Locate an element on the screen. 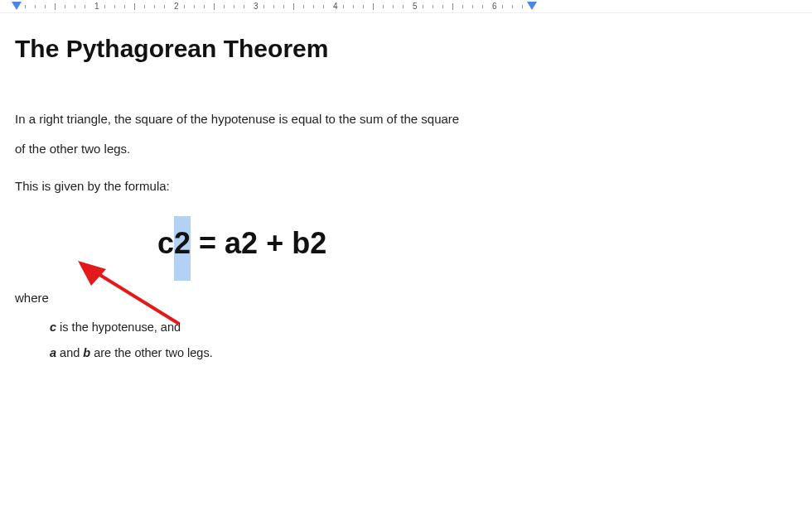  ruler-label-3: 3 is located at coordinates (256, 7).